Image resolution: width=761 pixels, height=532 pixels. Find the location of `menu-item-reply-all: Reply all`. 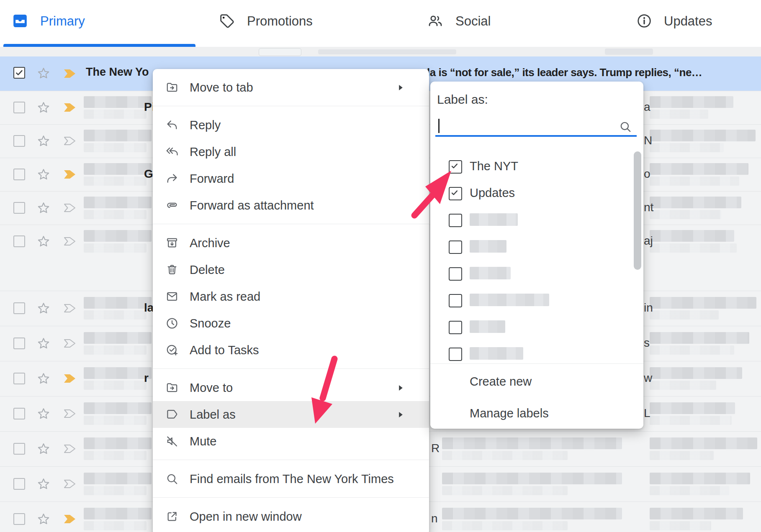

menu-item-reply-all: Reply all is located at coordinates (291, 152).